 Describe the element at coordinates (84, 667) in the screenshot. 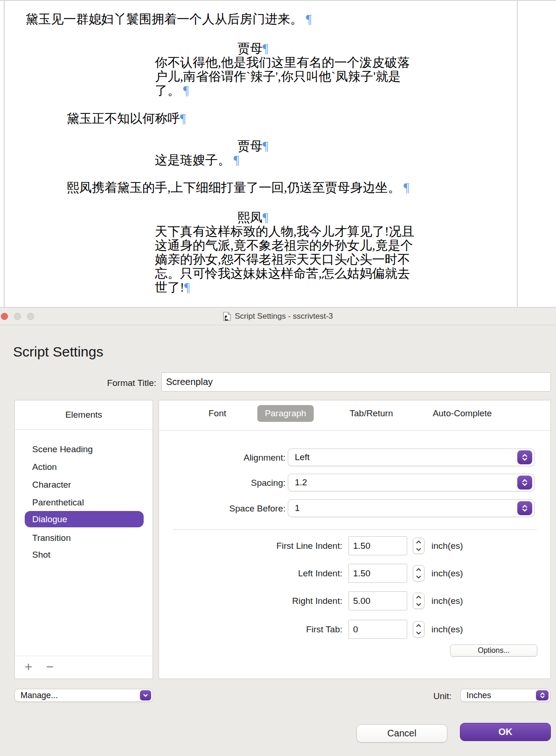

I see `elements-footer: + −` at that location.